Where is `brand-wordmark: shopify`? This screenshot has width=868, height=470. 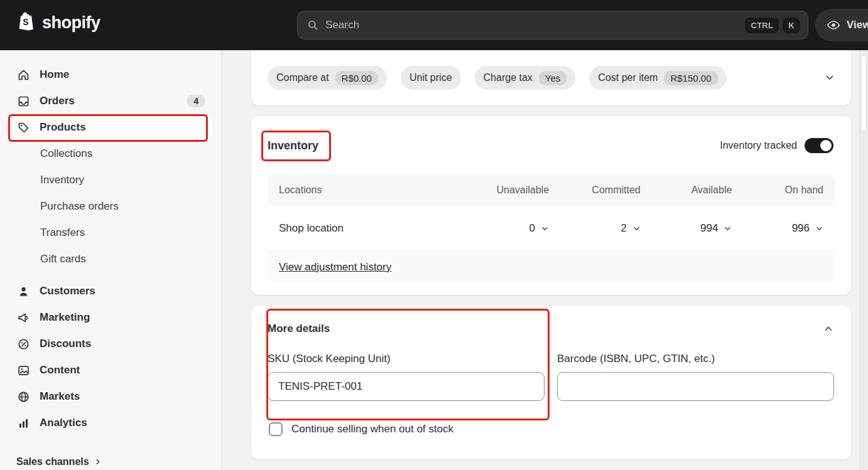
brand-wordmark: shopify is located at coordinates (72, 23).